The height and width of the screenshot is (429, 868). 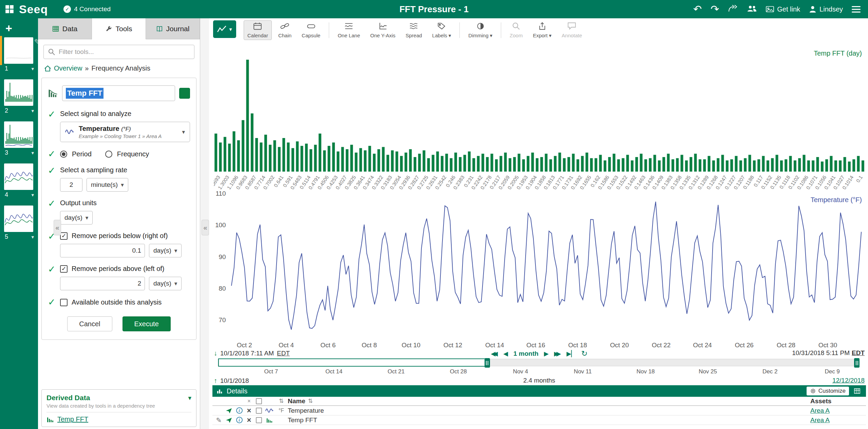 I want to click on step-to-end-icon: ▶▏, so click(x=571, y=354).